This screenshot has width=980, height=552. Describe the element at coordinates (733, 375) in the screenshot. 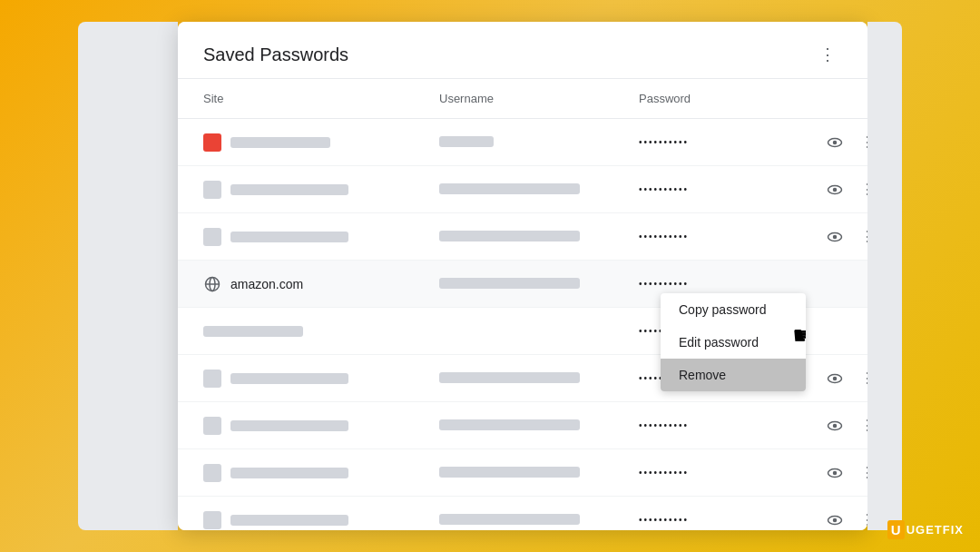

I see `remove-menu-item: Remove` at that location.